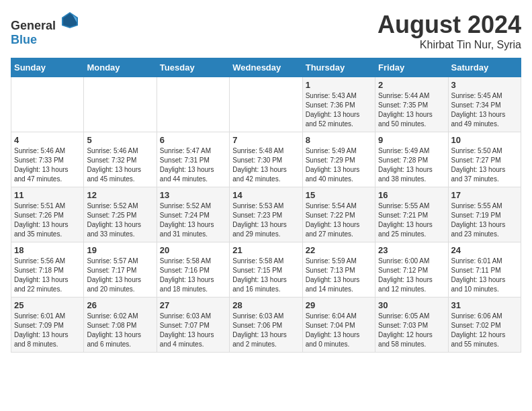 This screenshot has width=532, height=411. Describe the element at coordinates (34, 26) in the screenshot. I see `logo-general: General` at that location.